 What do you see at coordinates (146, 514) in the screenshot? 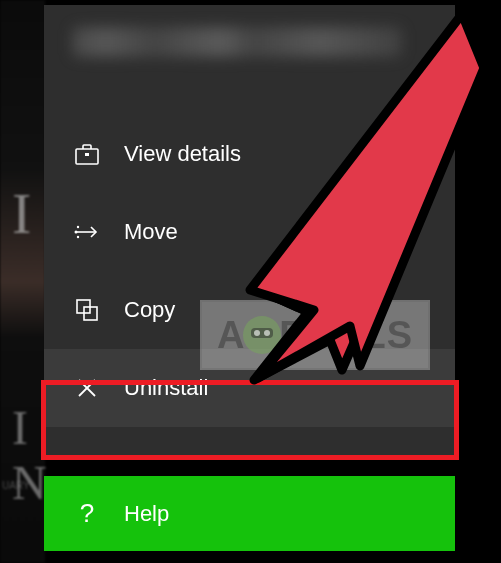
I see `help-label: Help` at bounding box center [146, 514].